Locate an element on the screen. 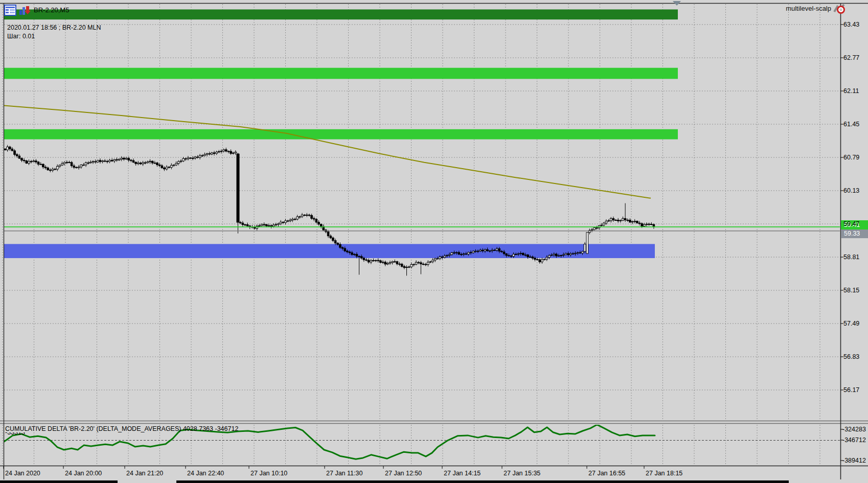 The image size is (868, 483). price-axis-label: 58.15 is located at coordinates (852, 290).